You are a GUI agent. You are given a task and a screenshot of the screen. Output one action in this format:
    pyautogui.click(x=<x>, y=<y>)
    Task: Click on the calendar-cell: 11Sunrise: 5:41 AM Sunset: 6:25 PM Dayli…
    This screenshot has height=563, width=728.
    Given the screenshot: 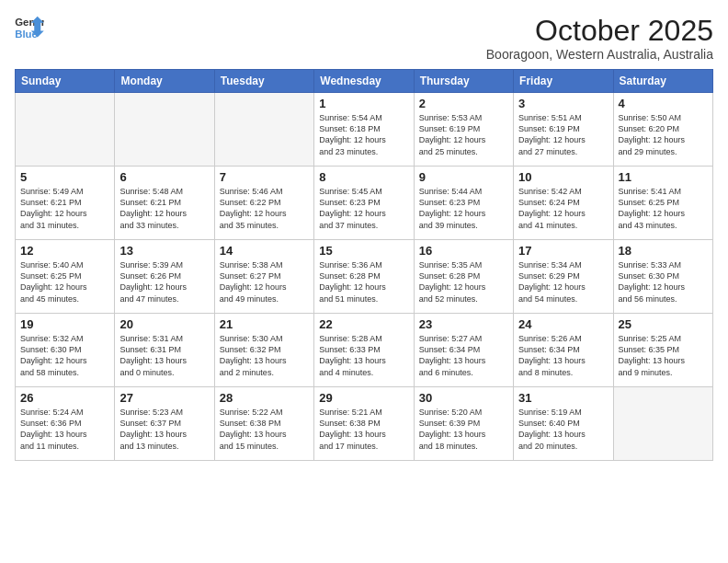 What is the action you would take?
    pyautogui.click(x=663, y=203)
    